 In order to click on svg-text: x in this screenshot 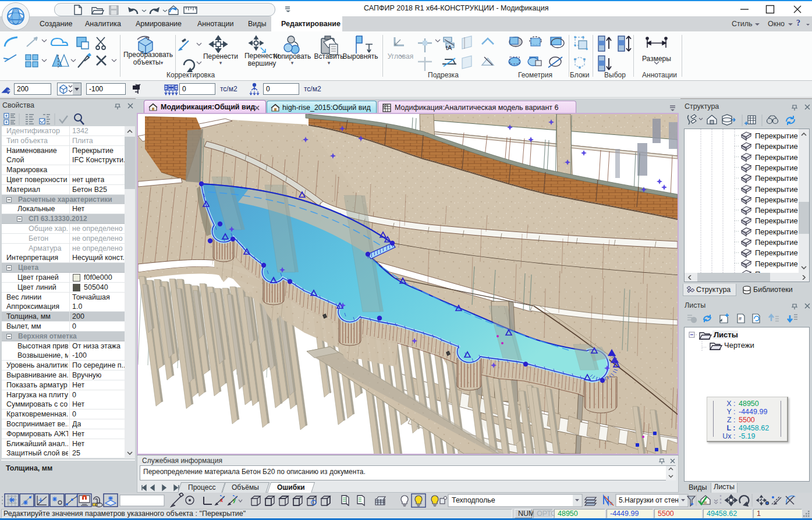, I will do `click(221, 500)`.